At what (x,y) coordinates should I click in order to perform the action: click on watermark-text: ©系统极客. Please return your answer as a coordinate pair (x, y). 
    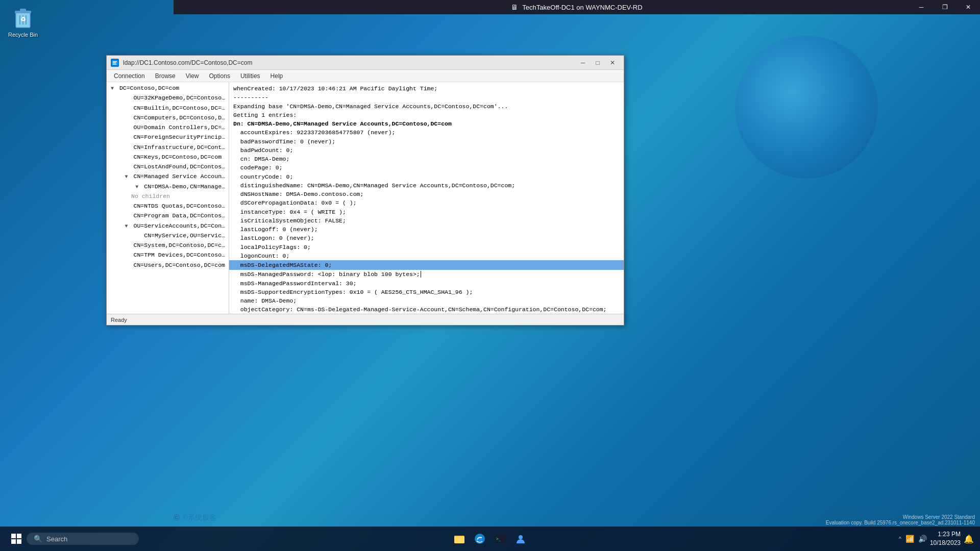
    Looking at the image, I should click on (200, 518).